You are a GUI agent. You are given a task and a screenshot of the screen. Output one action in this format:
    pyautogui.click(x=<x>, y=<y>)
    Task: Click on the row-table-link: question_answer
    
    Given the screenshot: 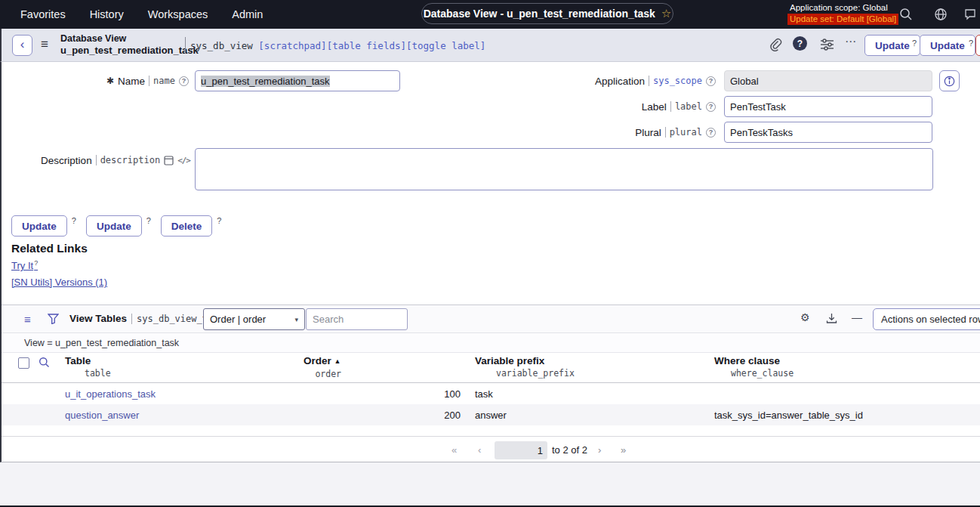 What is the action you would take?
    pyautogui.click(x=102, y=415)
    